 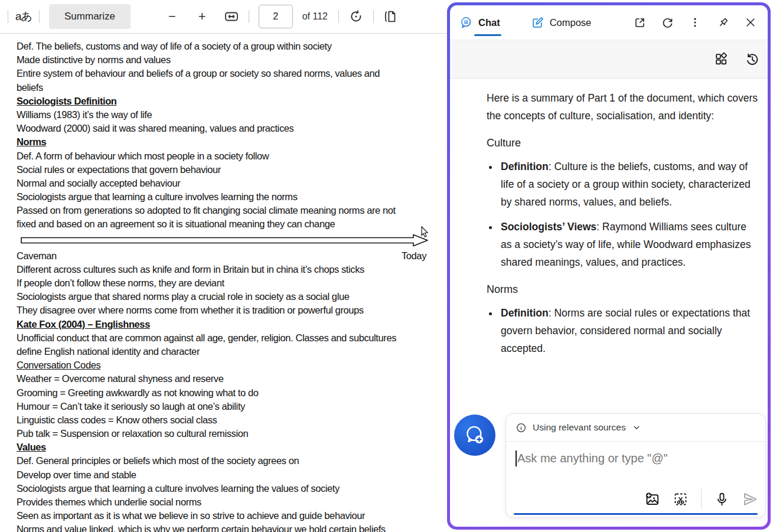 I want to click on microphone-icon, so click(x=722, y=500).